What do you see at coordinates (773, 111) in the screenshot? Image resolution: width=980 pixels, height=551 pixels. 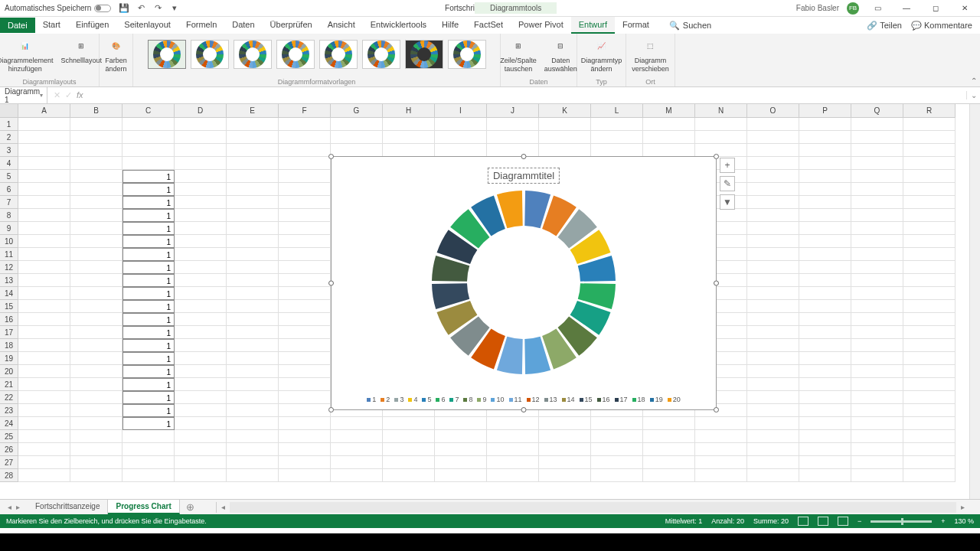 I see `col-header: O` at bounding box center [773, 111].